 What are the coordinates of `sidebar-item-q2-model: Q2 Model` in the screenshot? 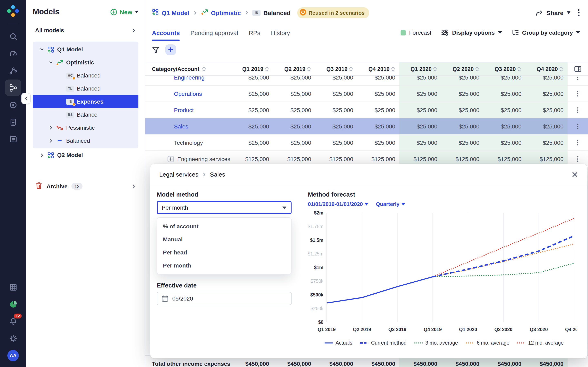 It's located at (86, 155).